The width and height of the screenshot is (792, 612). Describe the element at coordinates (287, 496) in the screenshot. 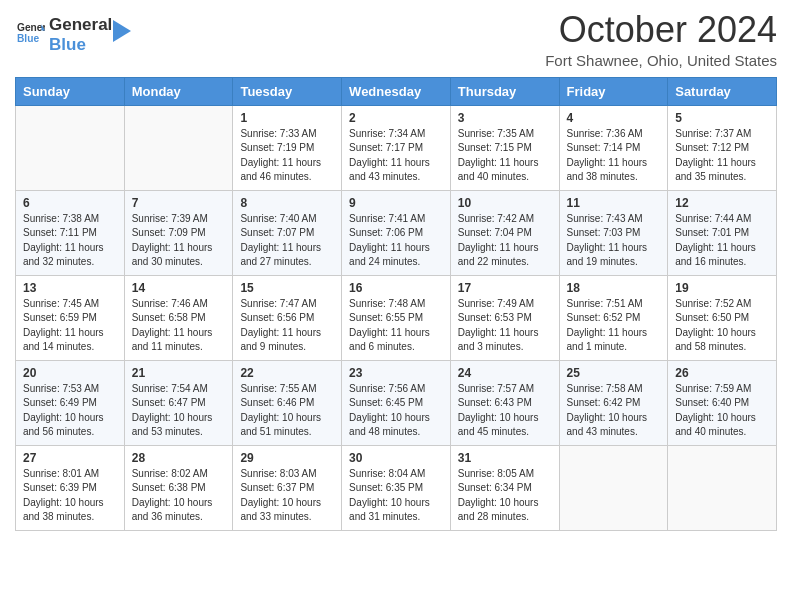

I see `day-info: Sunrise: 8:03 AM Sunset: 6:37 PM Dayligh…` at that location.